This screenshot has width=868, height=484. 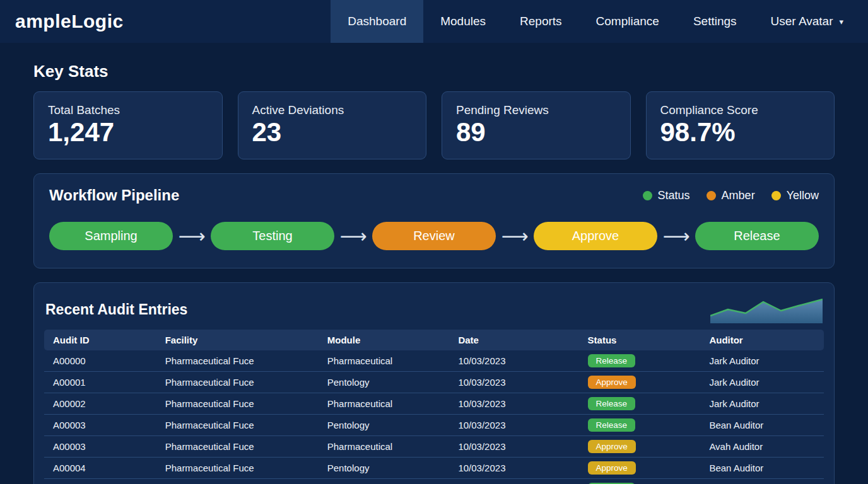 What do you see at coordinates (434, 21) in the screenshot?
I see `top-navbar: ampleLogic DashboardModulesReportsCompli…` at bounding box center [434, 21].